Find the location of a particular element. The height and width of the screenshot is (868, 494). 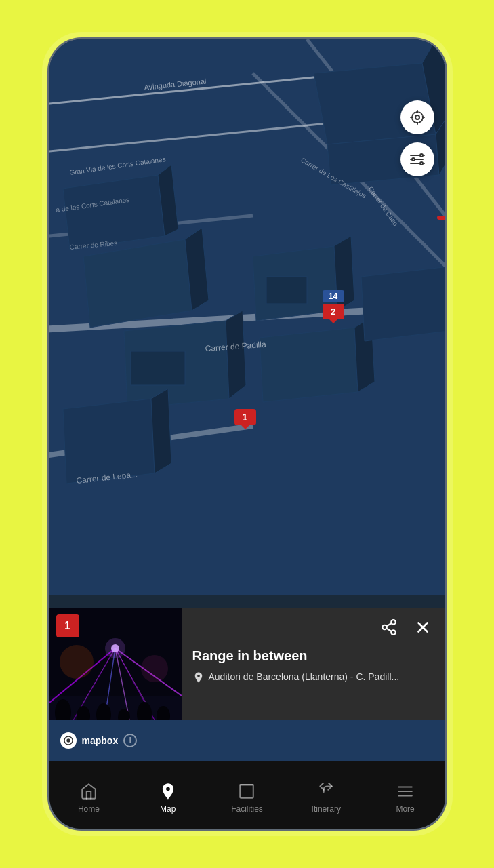

mapbox-logo-circle is located at coordinates (68, 741).